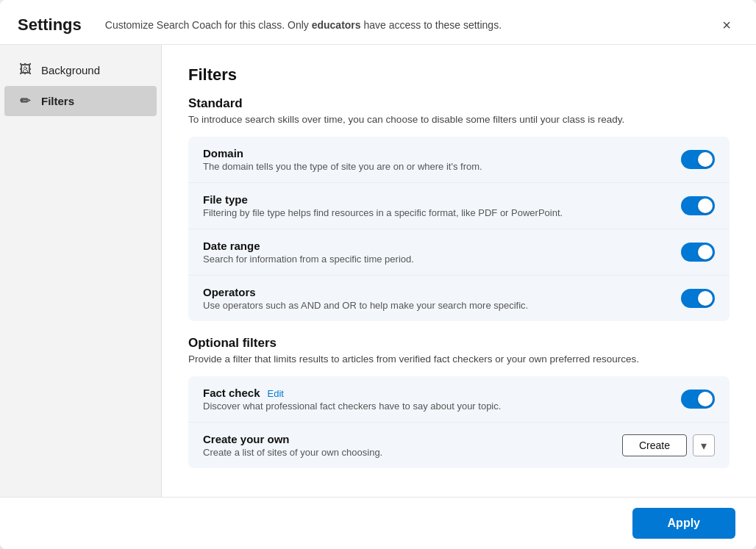  Describe the element at coordinates (436, 406) in the screenshot. I see `filter-desc-factcheck: Discover what professional fact checkers…` at that location.